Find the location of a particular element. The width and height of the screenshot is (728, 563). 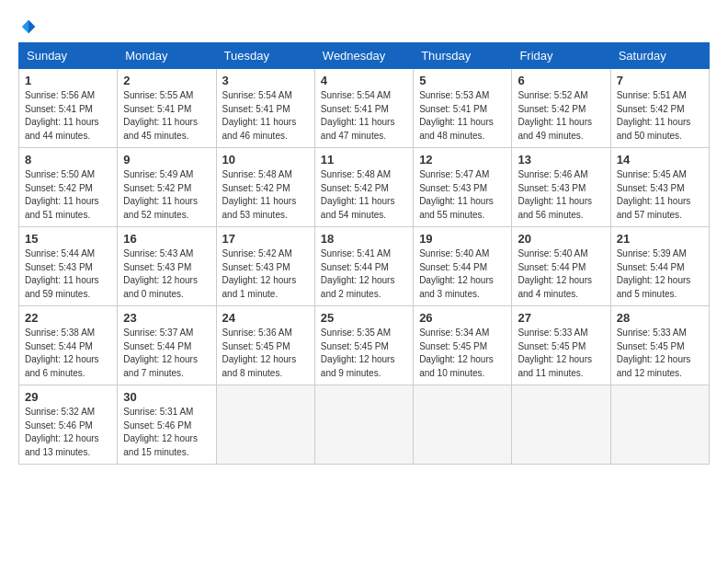

calendar-cell: 10Sunrise: 5:48 AM Sunset: 5:42 PM Dayli… is located at coordinates (265, 188).